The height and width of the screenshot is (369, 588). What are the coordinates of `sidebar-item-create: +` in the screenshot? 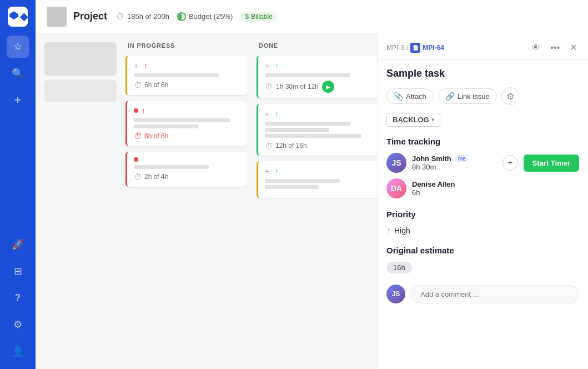 It's located at (18, 100).